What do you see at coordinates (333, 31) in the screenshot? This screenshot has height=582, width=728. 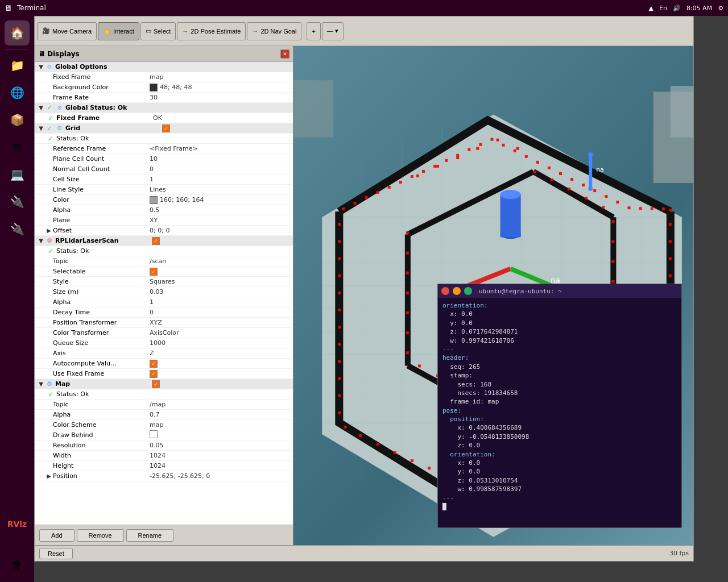 I see `more-button: — ▾` at bounding box center [333, 31].